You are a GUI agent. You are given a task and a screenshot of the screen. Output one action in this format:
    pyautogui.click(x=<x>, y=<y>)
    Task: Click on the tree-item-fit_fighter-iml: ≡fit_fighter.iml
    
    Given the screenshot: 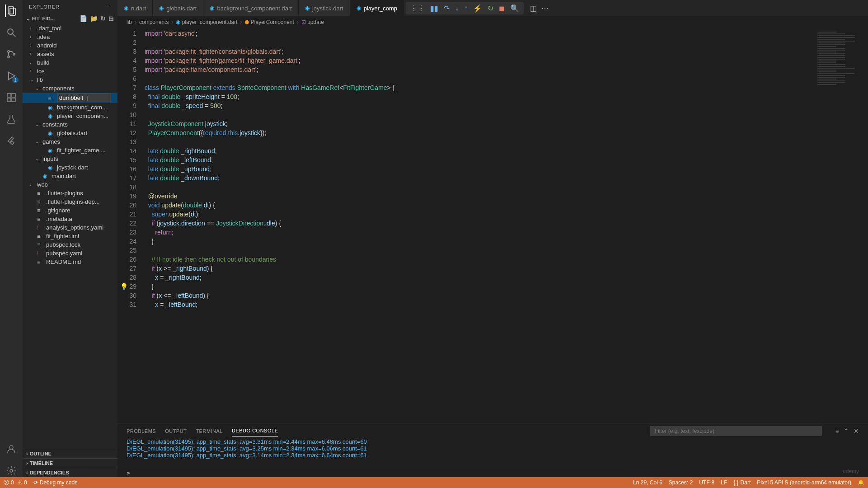 What is the action you would take?
    pyautogui.click(x=70, y=236)
    